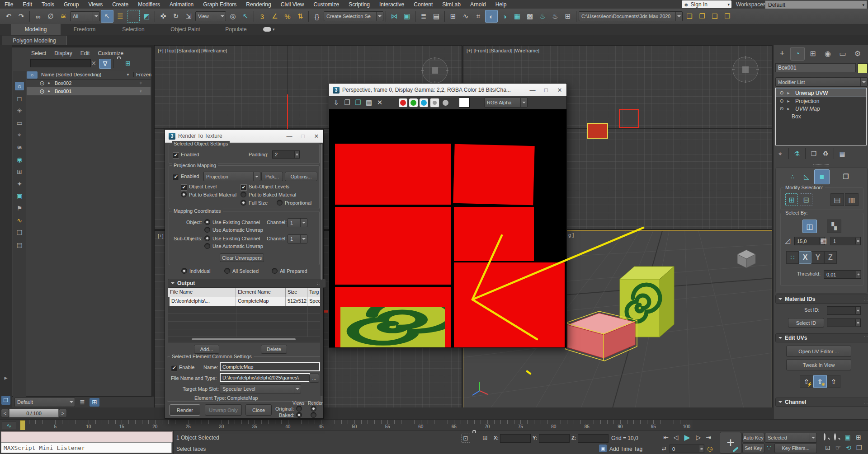 The height and width of the screenshot is (454, 868). What do you see at coordinates (202, 302) in the screenshot?
I see `output-row-file-name: D:\leon\delphis\...` at bounding box center [202, 302].